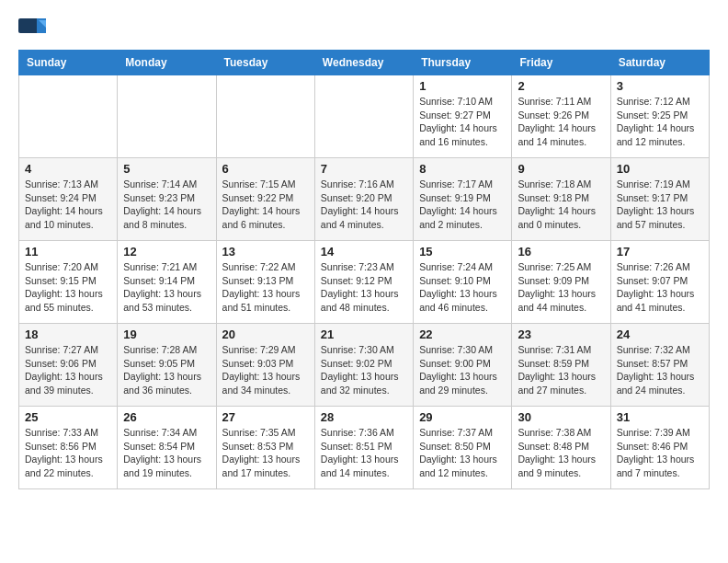  What do you see at coordinates (561, 200) in the screenshot?
I see `calendar-cell: 9Sunrise: 7:18 AM Sunset: 9:18 PM Daylig…` at bounding box center [561, 200].